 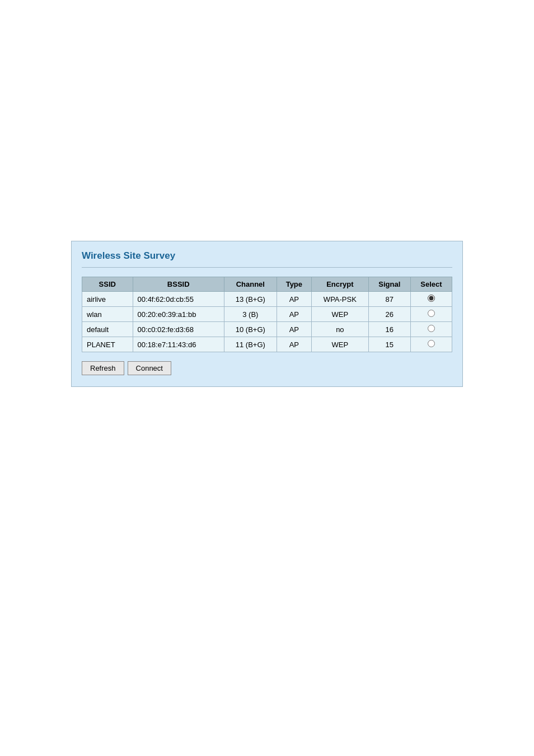 I want to click on cell-channel: 11 (B+G), so click(x=250, y=345).